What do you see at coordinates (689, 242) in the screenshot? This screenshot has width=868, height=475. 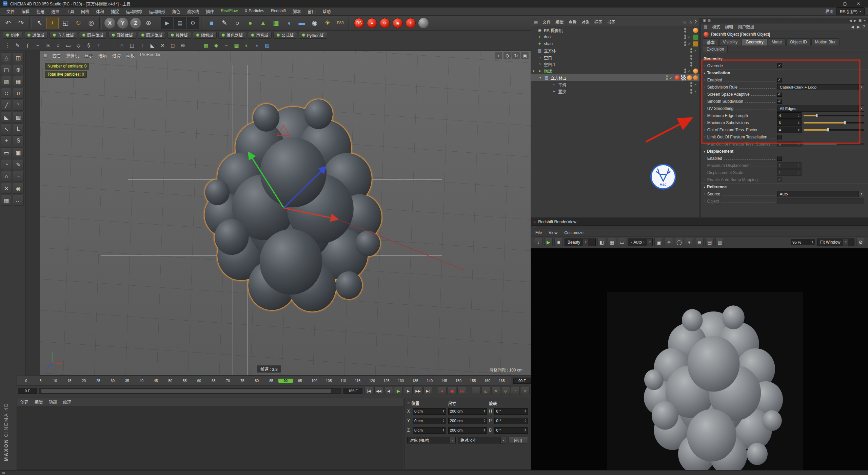 I see `snapshot-dropdown-icon: ▾` at bounding box center [689, 242].